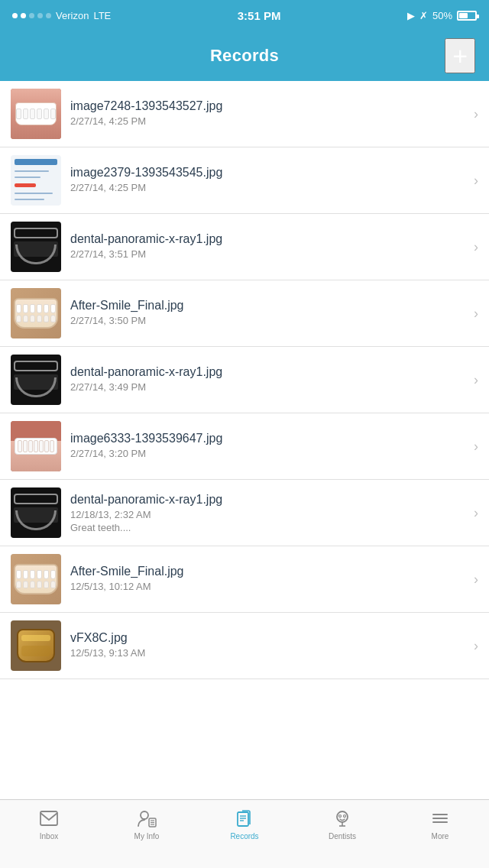 This screenshot has height=868, width=489. Describe the element at coordinates (15, 15) in the screenshot. I see `dot1` at that location.